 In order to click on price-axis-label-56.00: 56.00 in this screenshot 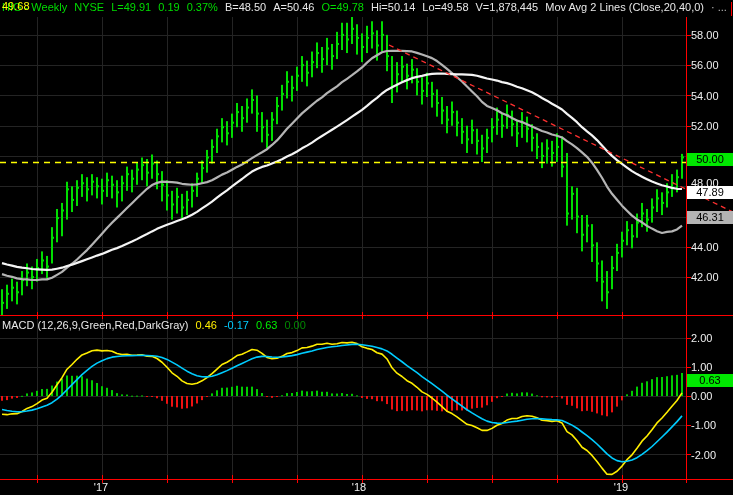, I will do `click(712, 65)`.